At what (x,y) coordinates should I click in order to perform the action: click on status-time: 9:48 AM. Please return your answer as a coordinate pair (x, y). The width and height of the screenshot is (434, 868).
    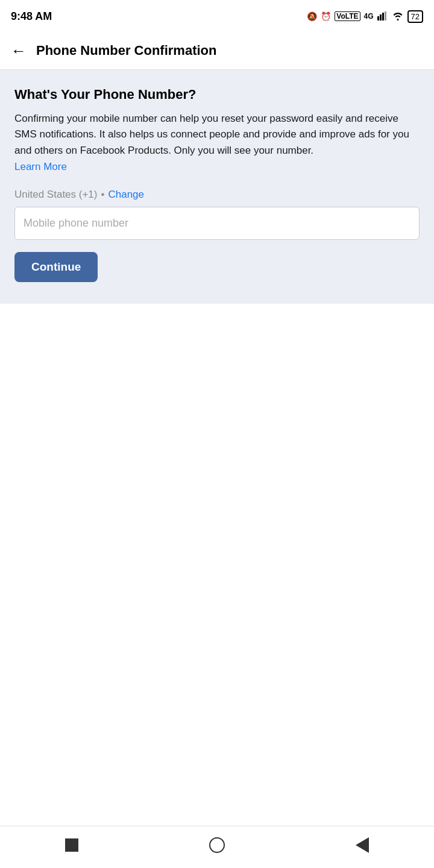
    Looking at the image, I should click on (31, 17).